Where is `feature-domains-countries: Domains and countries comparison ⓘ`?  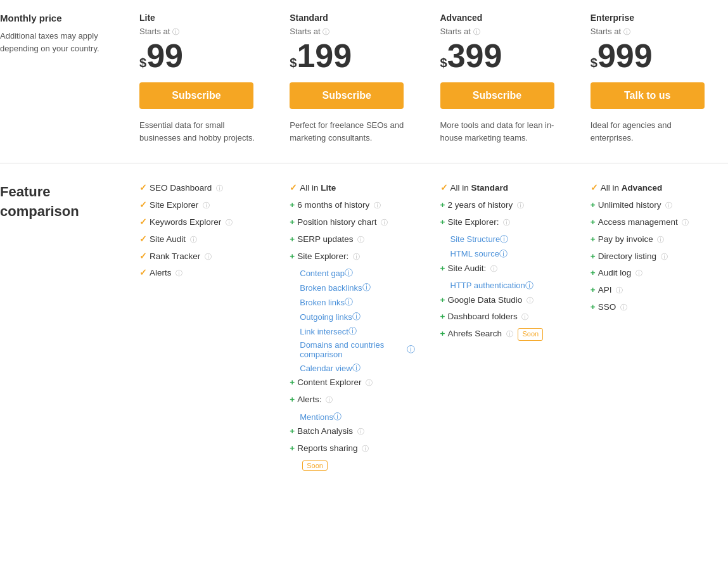
feature-domains-countries: Domains and countries comparison ⓘ is located at coordinates (352, 350).